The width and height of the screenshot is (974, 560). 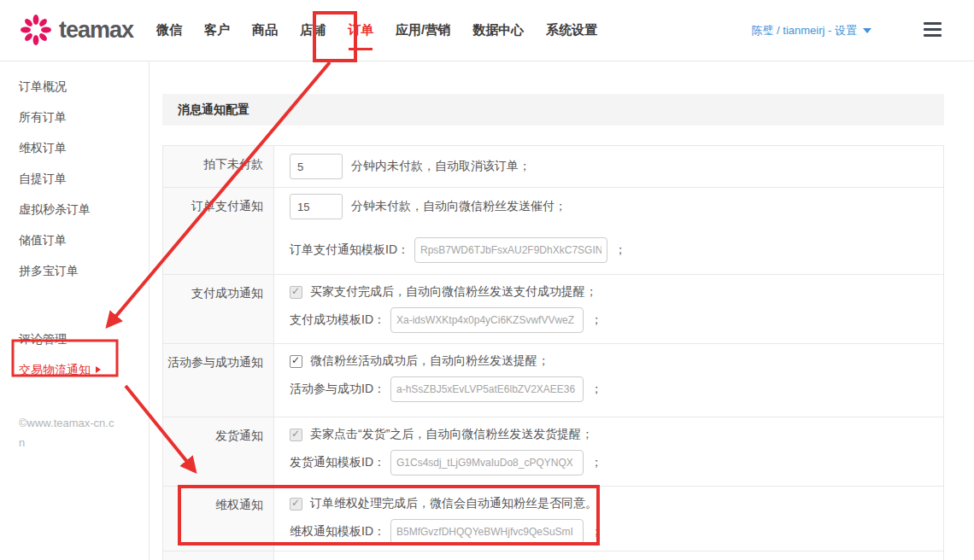 What do you see at coordinates (498, 31) in the screenshot?
I see `nav-item-data-center: 数据中心` at bounding box center [498, 31].